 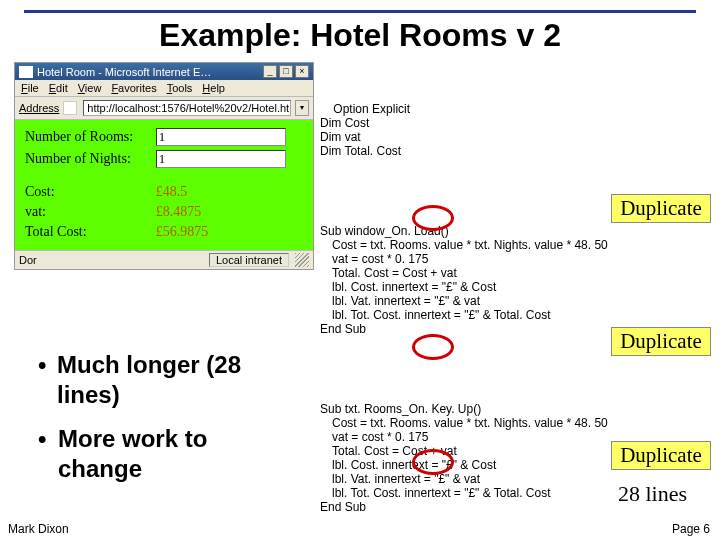 What do you see at coordinates (178, 454) in the screenshot?
I see `bullet-2: More work to change` at bounding box center [178, 454].